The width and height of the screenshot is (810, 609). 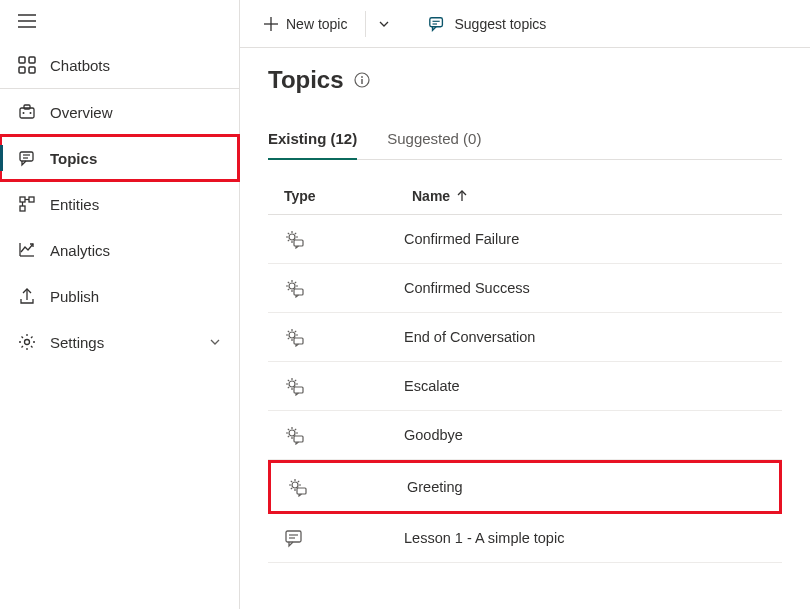 I want to click on column-header-name: Name, so click(x=589, y=196).